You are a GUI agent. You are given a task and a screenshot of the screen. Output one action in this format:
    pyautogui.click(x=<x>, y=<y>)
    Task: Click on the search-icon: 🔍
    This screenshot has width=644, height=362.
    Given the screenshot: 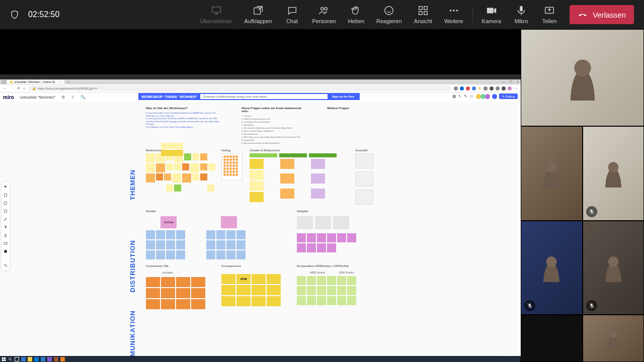 What is the action you would take?
    pyautogui.click(x=83, y=98)
    